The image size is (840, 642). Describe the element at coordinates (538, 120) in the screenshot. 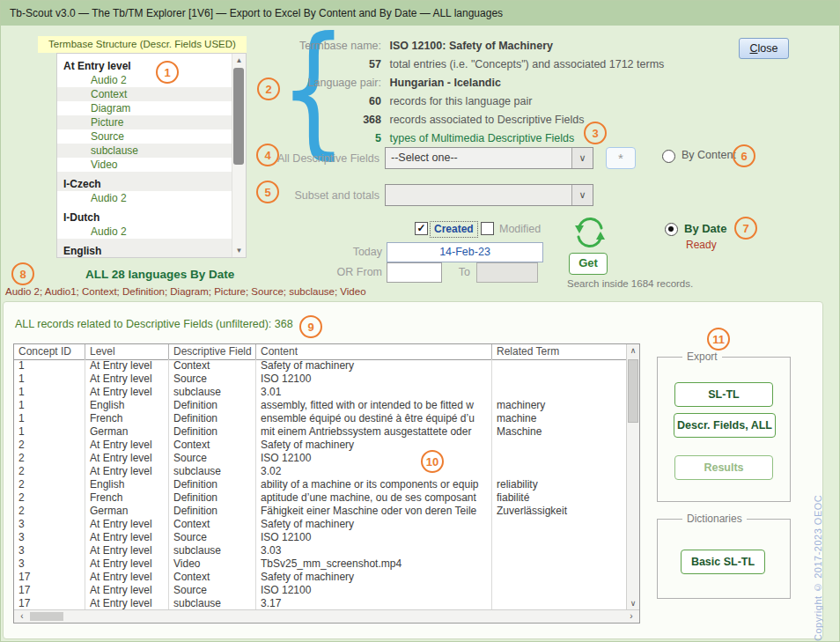

I see `info-row: 368 records associated to Descriptive Fi…` at that location.